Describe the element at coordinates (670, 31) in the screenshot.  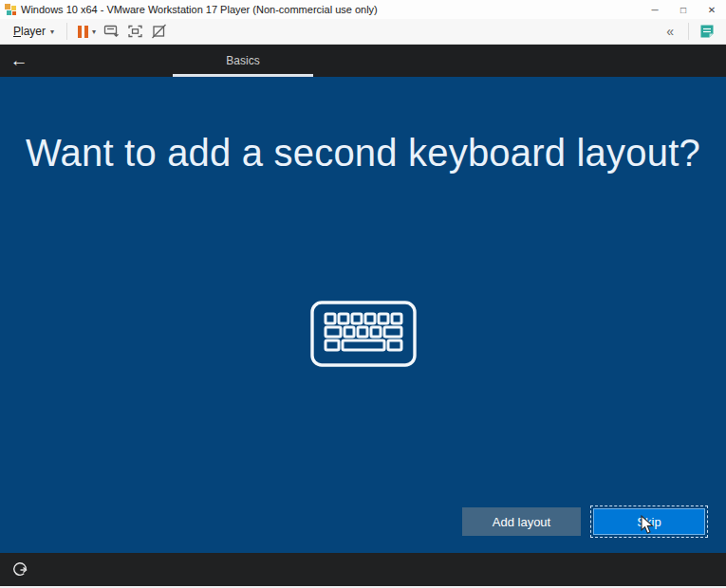
I see `collapse-toolbar-icon: «` at that location.